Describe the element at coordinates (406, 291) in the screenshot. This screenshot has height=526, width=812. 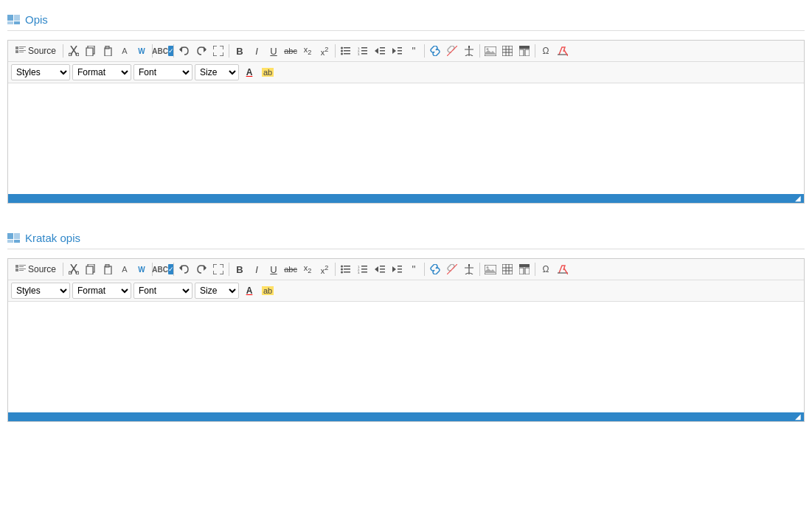
I see `toolbar-row2-kratak: Styles Format Font Size A ab` at that location.